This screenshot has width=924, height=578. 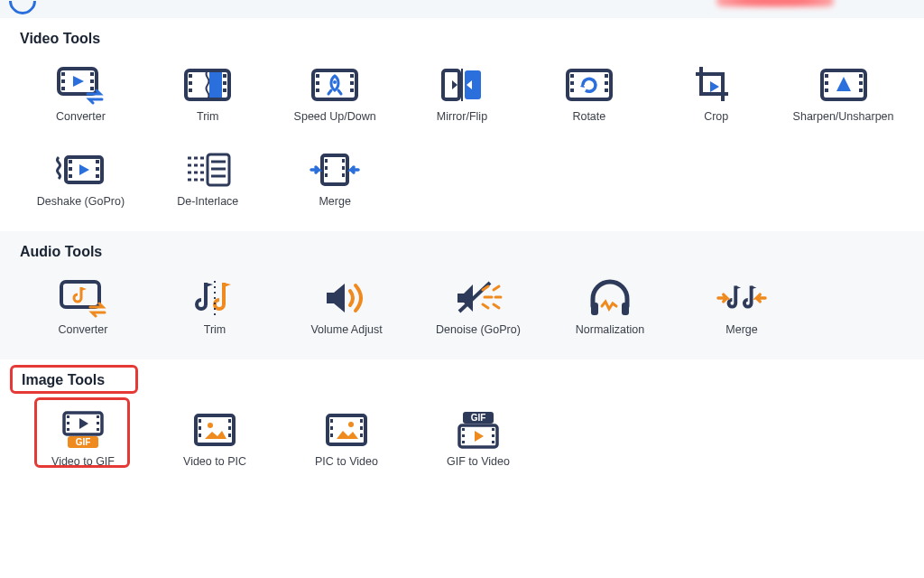 I want to click on tool-audio-converter: Converter, so click(x=83, y=312).